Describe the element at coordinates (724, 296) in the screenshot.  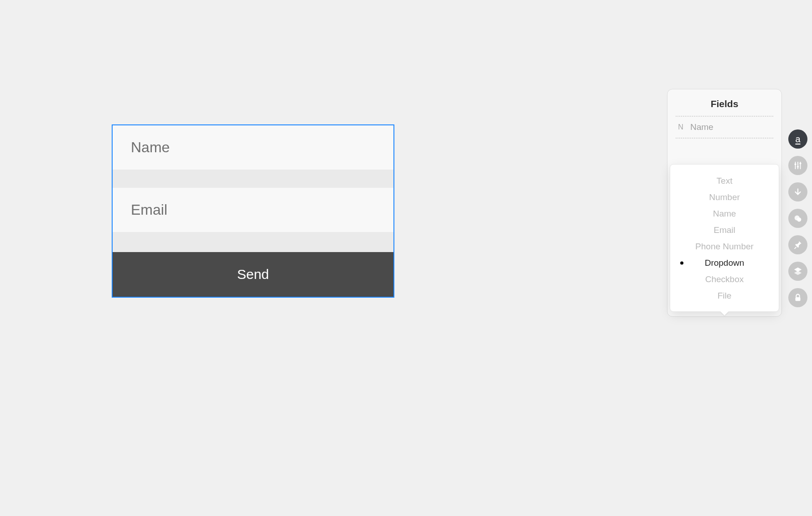
I see `field-type-option: File` at that location.